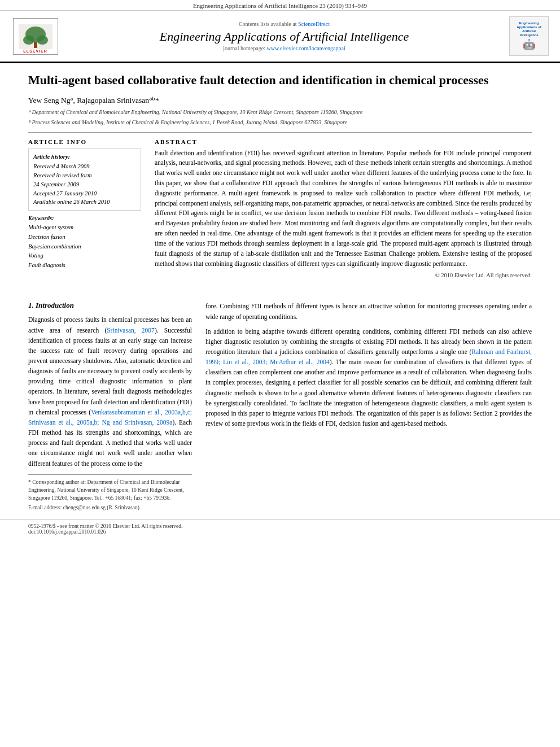 The width and height of the screenshot is (560, 747). What do you see at coordinates (369, 378) in the screenshot?
I see `intro-right-para2: In addition to being adaptive towards di…` at bounding box center [369, 378].